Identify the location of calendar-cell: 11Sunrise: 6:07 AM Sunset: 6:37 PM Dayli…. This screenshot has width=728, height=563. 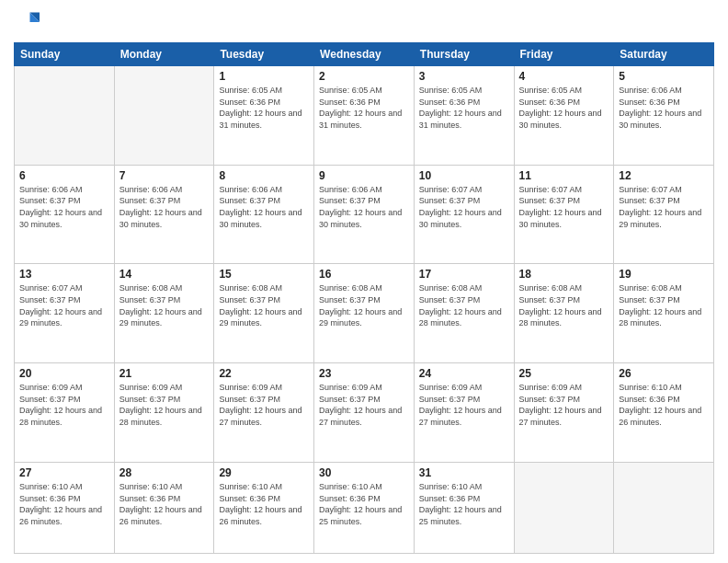
(564, 214).